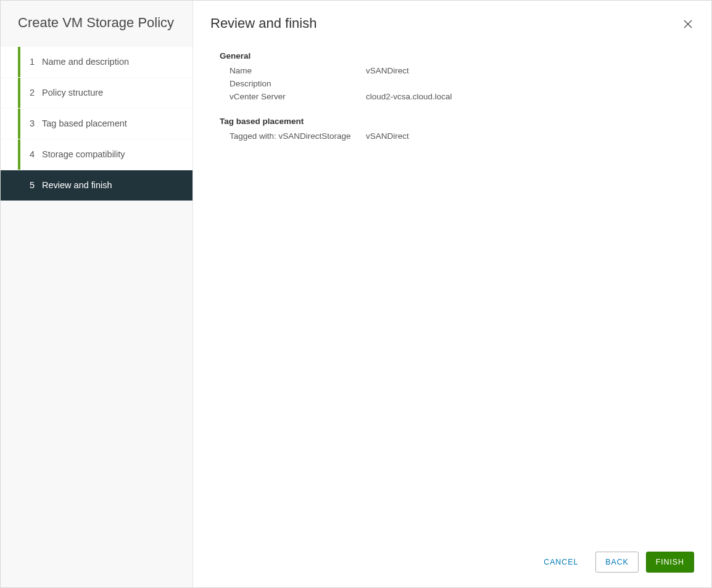 The width and height of the screenshot is (712, 588). What do you see at coordinates (457, 121) in the screenshot?
I see `section-tag-heading: Tag based placement` at bounding box center [457, 121].